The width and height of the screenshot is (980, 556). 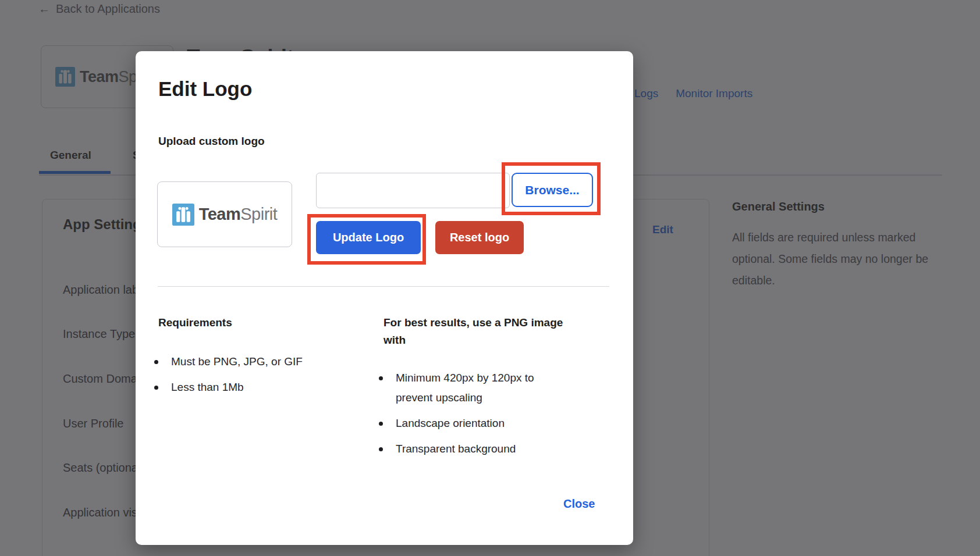 I want to click on reset-logo-button: Reset logo, so click(x=480, y=237).